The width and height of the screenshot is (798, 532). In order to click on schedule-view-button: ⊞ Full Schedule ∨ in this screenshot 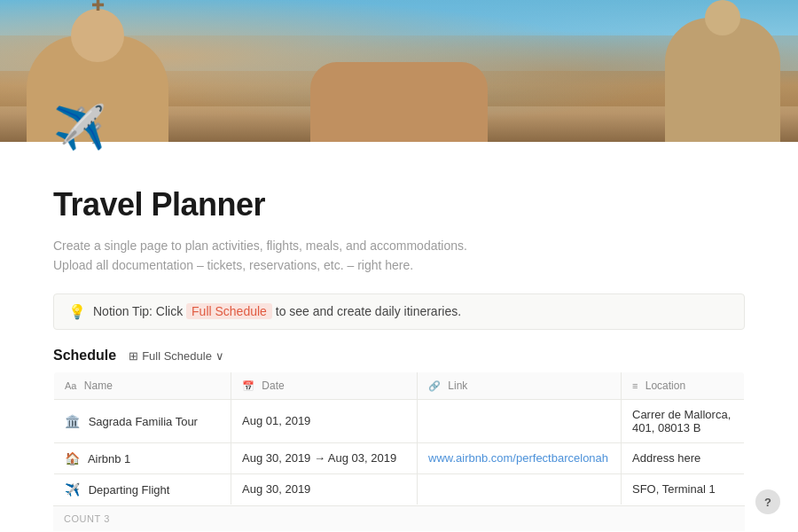, I will do `click(176, 356)`.